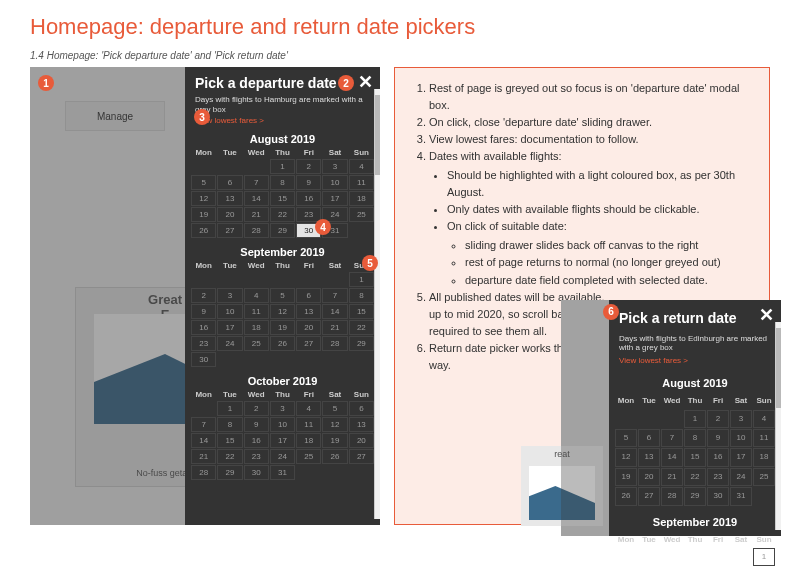 The height and width of the screenshot is (566, 800). What do you see at coordinates (678, 319) in the screenshot?
I see `drawer-title: Pick a return date` at bounding box center [678, 319].